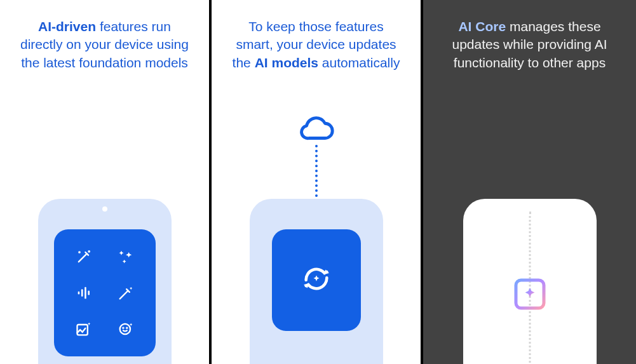 The width and height of the screenshot is (636, 364). Describe the element at coordinates (105, 281) in the screenshot. I see `device-silhouette` at that location.